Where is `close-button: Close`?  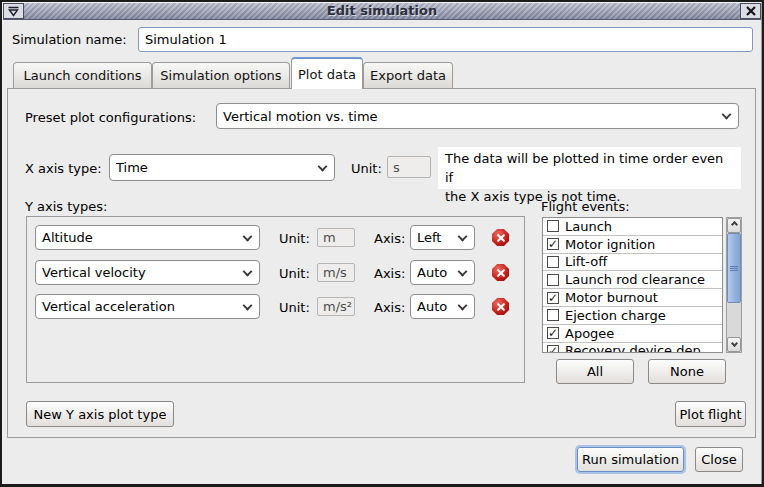
close-button: Close is located at coordinates (719, 460).